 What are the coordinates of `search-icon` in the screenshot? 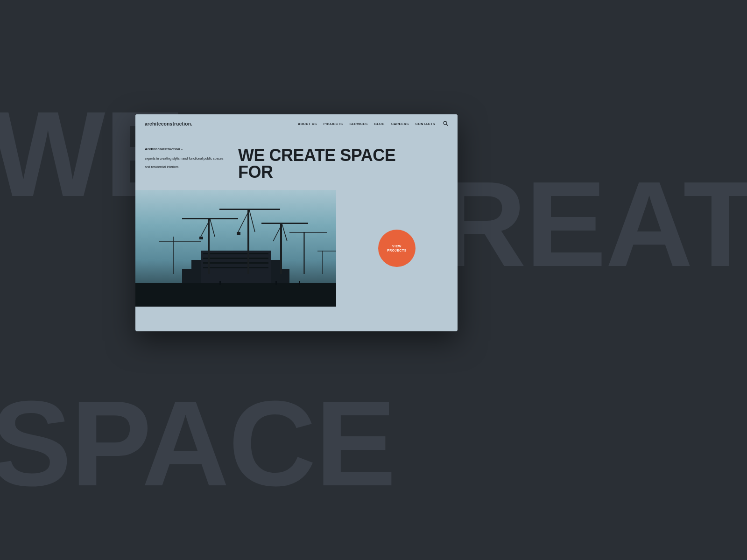 It's located at (445, 124).